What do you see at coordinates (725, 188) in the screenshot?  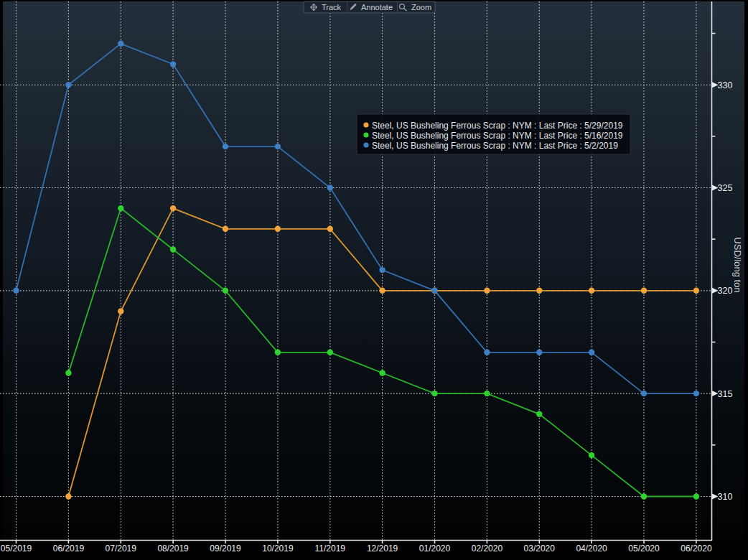 I see `svg-text: 325` at bounding box center [725, 188].